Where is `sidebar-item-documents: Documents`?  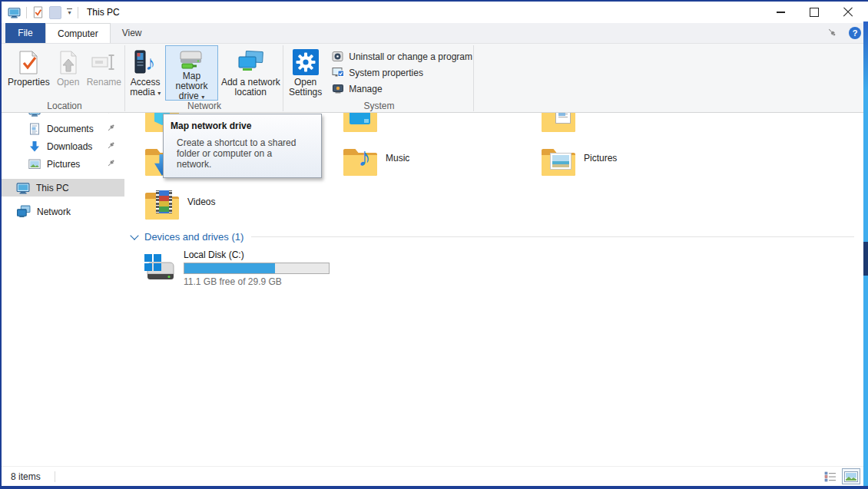 sidebar-item-documents: Documents is located at coordinates (62, 129).